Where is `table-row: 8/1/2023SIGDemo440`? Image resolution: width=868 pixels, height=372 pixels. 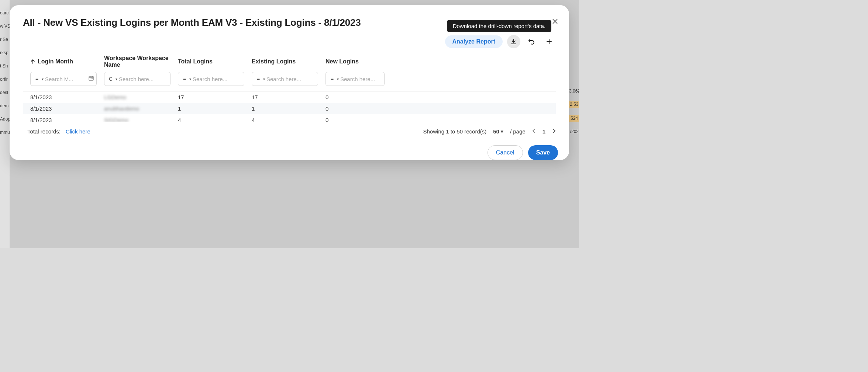 table-row: 8/1/2023SIGDemo440 is located at coordinates (289, 118).